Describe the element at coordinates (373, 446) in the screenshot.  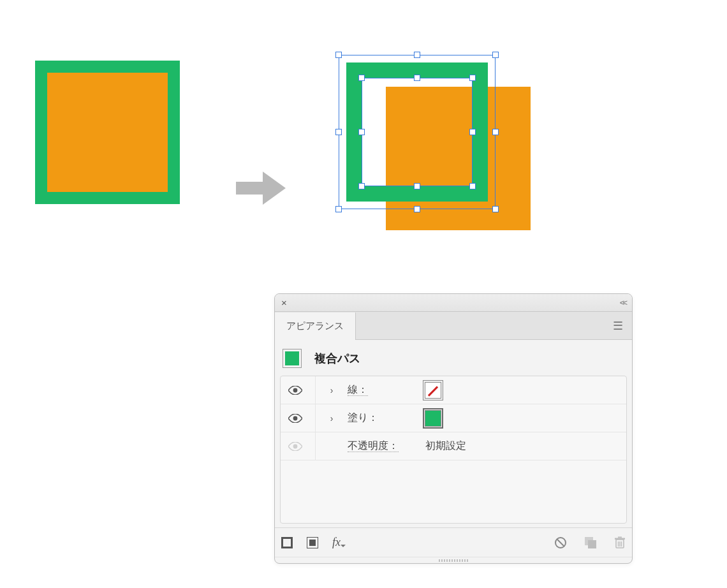
I see `opacity-label: 不透明度：` at that location.